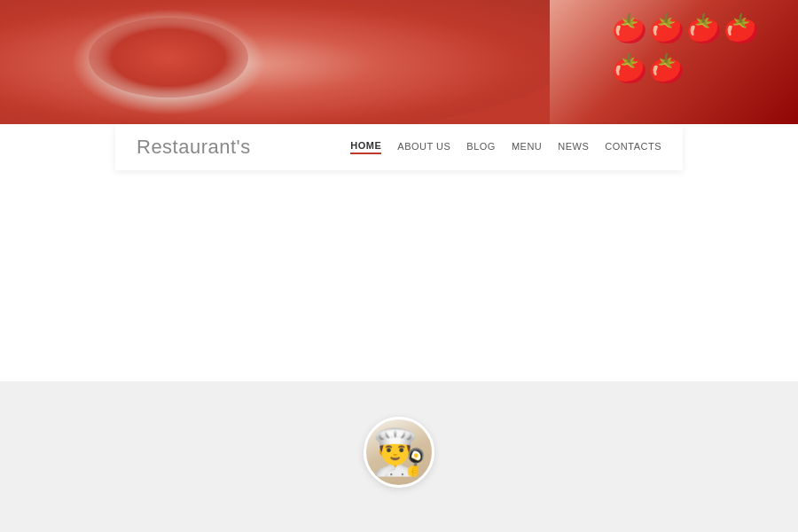  Describe the element at coordinates (193, 147) in the screenshot. I see `site-logo: Restaurant's` at that location.